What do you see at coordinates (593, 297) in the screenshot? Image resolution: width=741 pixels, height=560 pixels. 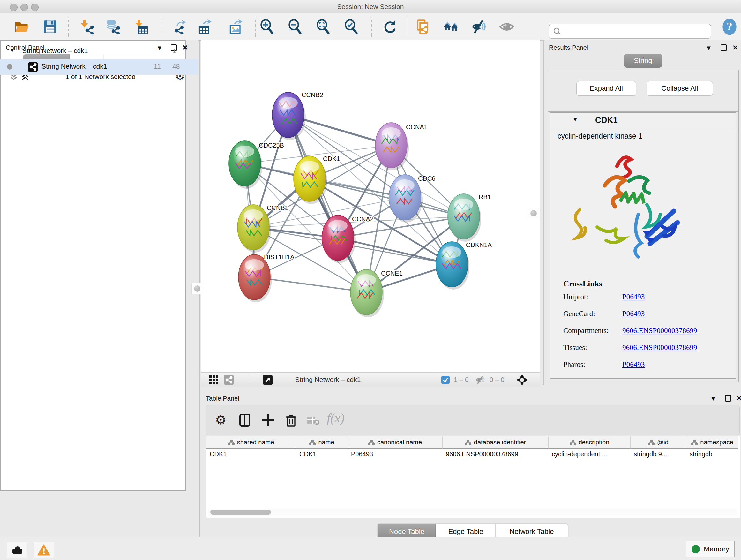 I see `crosslink-label: Uniprot:` at bounding box center [593, 297].